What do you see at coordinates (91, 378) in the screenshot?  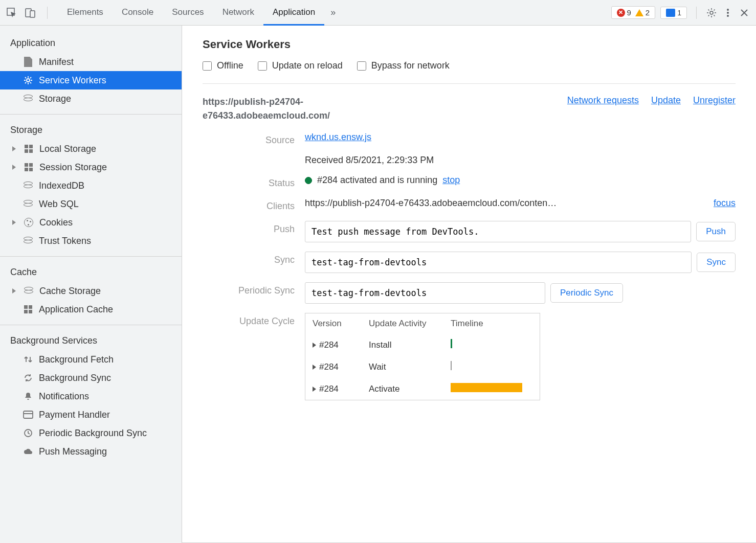 I see `sidebar-item-background-sync: Background Sync` at bounding box center [91, 378].